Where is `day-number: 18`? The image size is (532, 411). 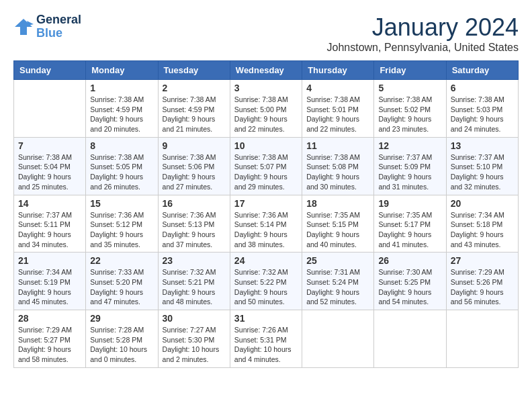
day-number: 18 is located at coordinates (338, 203).